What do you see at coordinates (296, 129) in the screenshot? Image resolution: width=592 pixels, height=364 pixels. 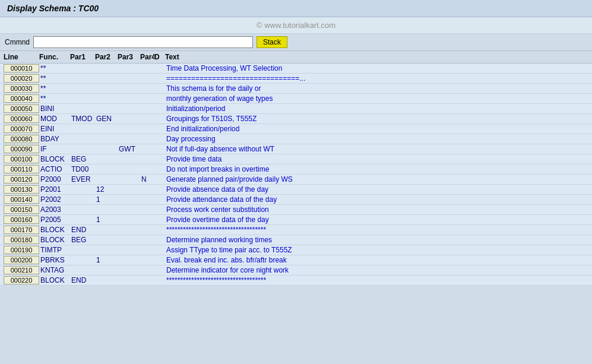 I see `table-row: 000070 EINI End initialization/period` at bounding box center [296, 129].